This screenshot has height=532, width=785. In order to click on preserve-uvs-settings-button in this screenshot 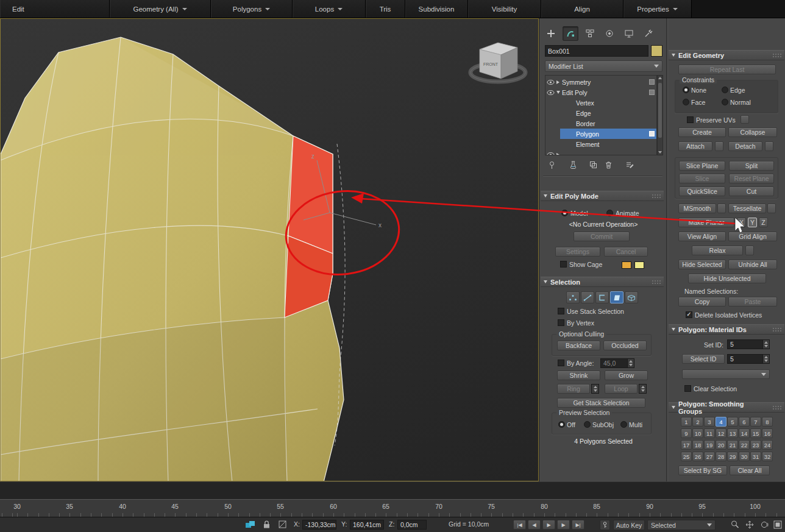, I will do `click(745, 119)`.